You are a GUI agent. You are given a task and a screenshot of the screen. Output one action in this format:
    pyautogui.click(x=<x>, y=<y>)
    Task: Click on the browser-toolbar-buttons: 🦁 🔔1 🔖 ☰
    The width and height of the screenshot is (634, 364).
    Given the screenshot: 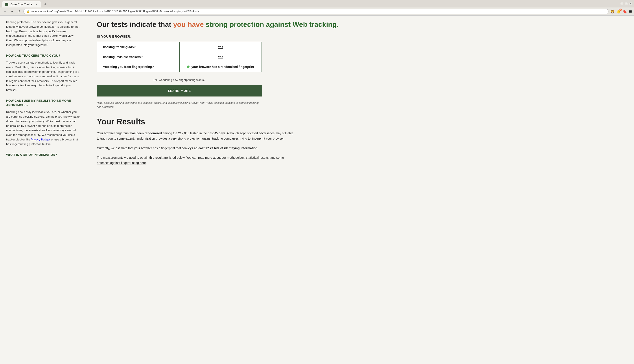 What is the action you would take?
    pyautogui.click(x=621, y=12)
    